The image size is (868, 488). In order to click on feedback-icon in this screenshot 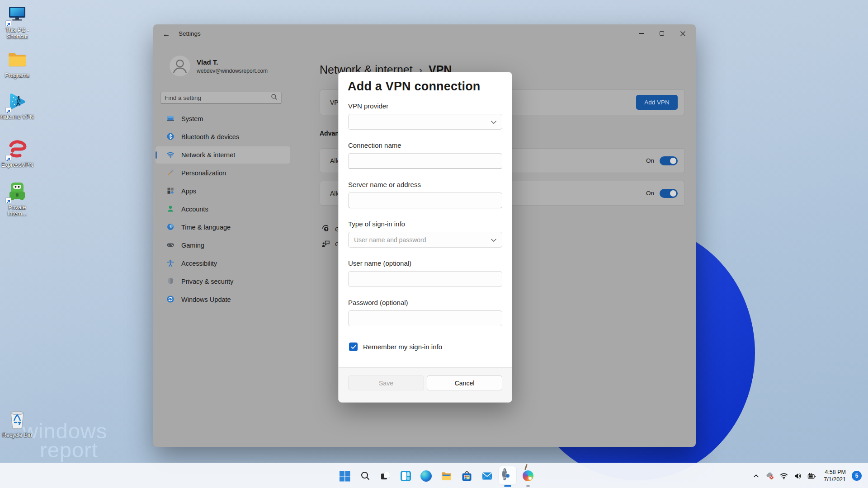, I will do `click(326, 244)`.